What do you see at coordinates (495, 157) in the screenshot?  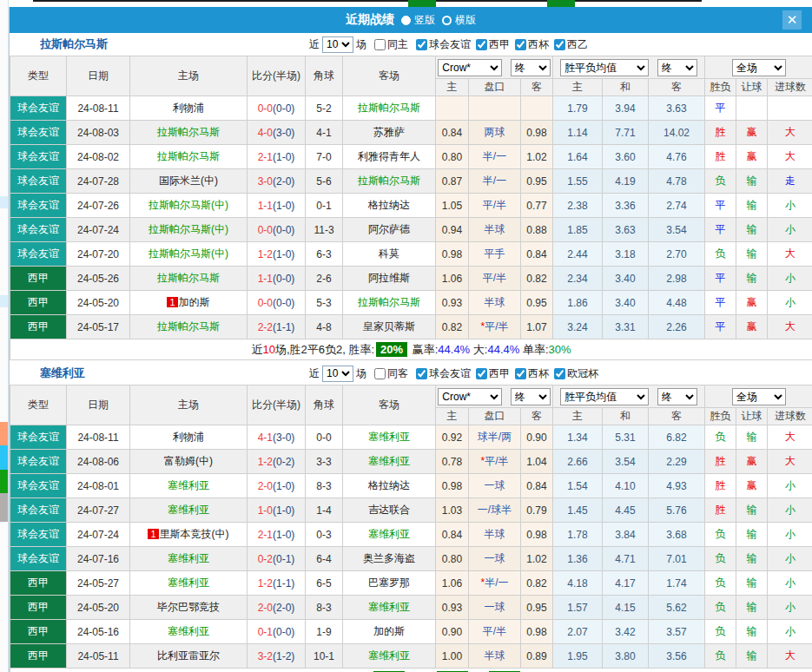 I see `handicap-line: 半/一` at bounding box center [495, 157].